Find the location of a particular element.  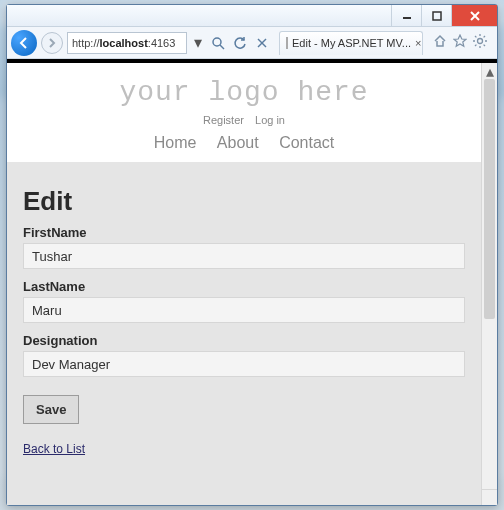

auth-links: Register Log in is located at coordinates (244, 120).